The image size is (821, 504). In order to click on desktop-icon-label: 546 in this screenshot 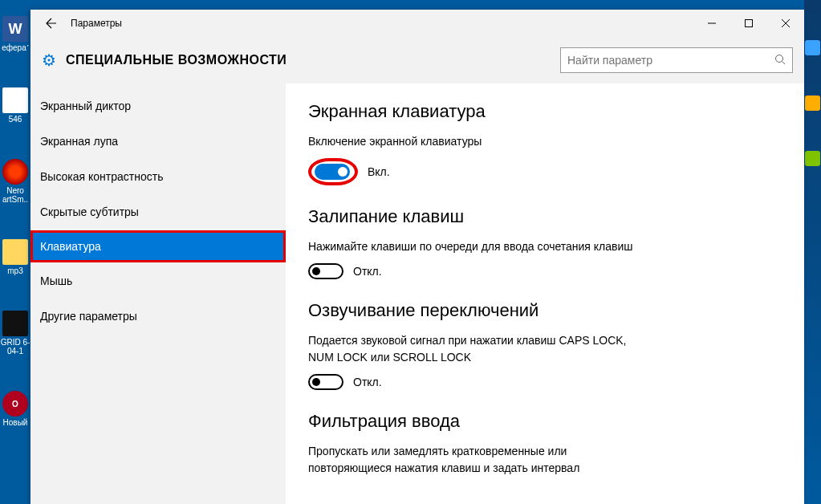, I will do `click(16, 119)`.